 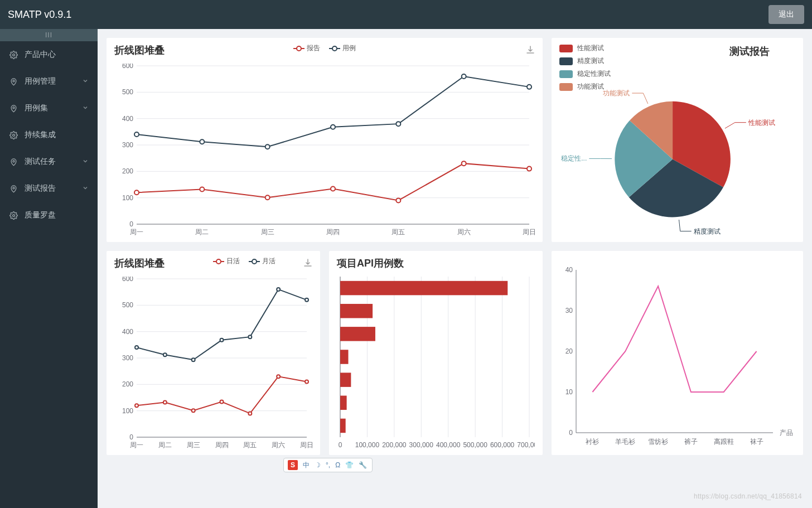 What do you see at coordinates (13, 188) in the screenshot?
I see `pin-icon` at bounding box center [13, 188].